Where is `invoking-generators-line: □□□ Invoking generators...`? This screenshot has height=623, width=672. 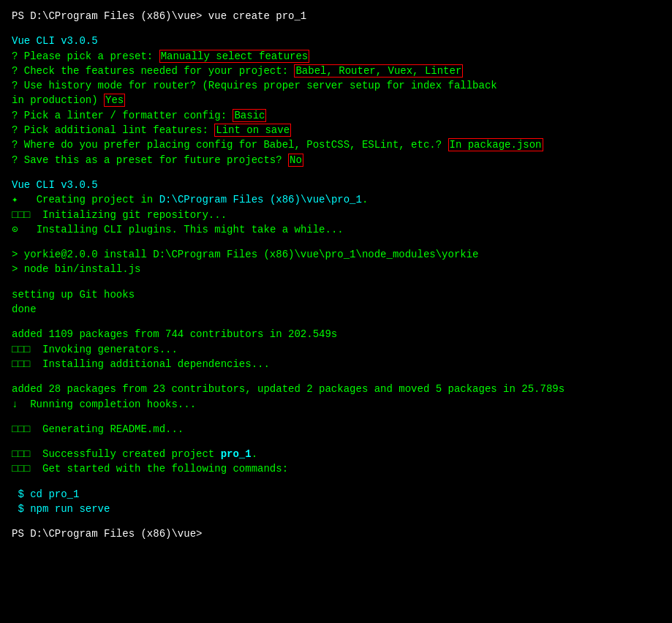
invoking-generators-line: □□□ Invoking generators... is located at coordinates (336, 350).